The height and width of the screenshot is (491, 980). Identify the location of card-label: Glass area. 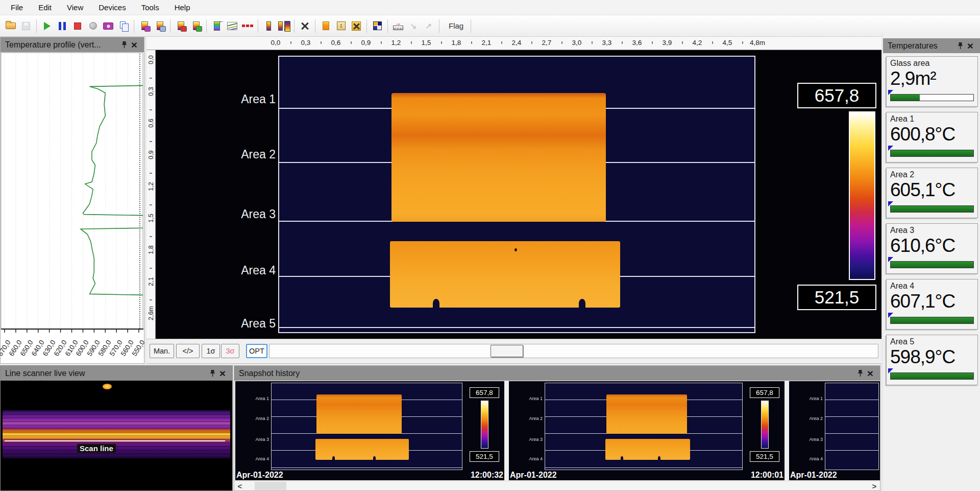
(932, 63).